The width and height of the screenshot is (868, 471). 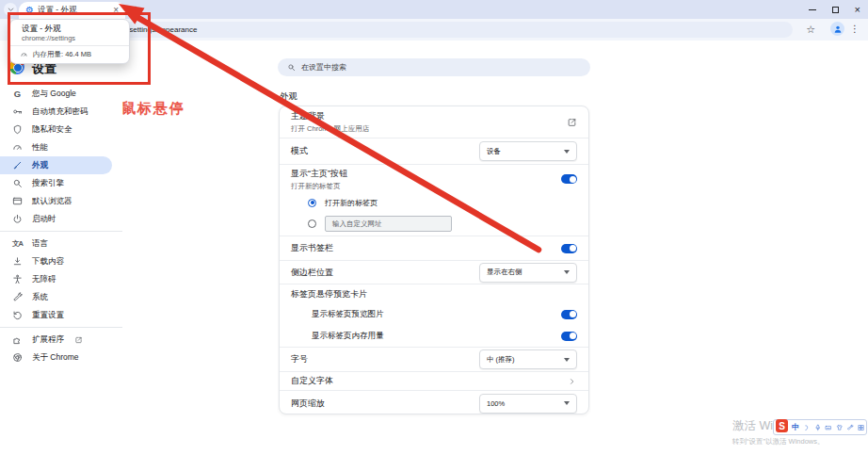 What do you see at coordinates (849, 428) in the screenshot?
I see `ime-wrench-icon` at bounding box center [849, 428].